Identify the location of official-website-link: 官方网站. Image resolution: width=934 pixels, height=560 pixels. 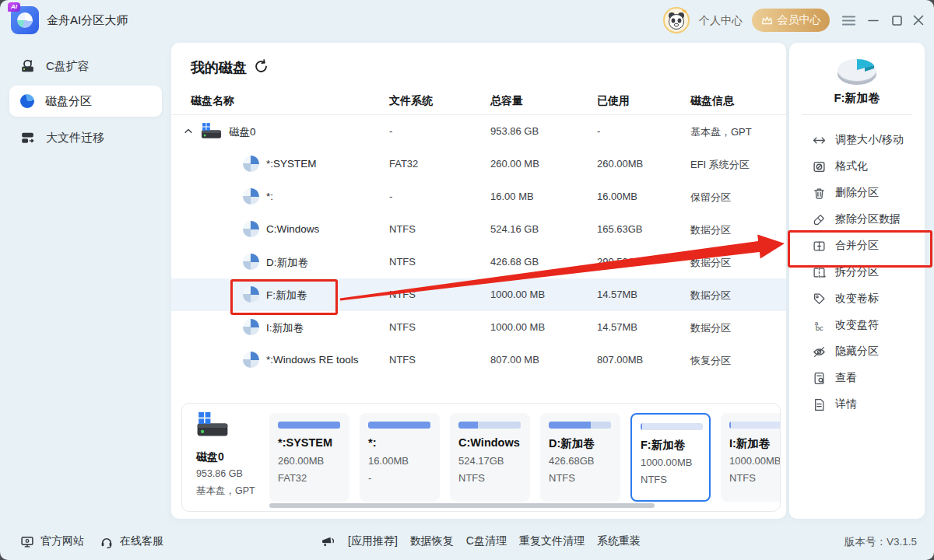
(52, 541).